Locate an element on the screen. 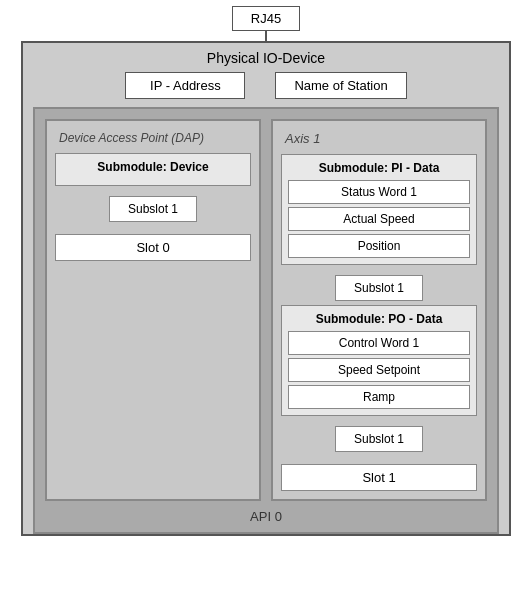 The height and width of the screenshot is (610, 532). po-submodule: Submodule: PO - Data Control Word 1 Spee… is located at coordinates (379, 360).